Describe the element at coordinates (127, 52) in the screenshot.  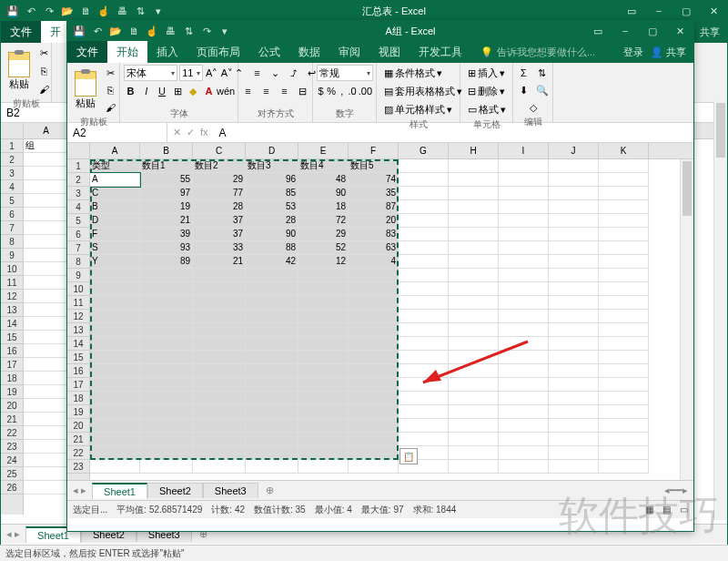
I see `tab-home: 开始` at that location.